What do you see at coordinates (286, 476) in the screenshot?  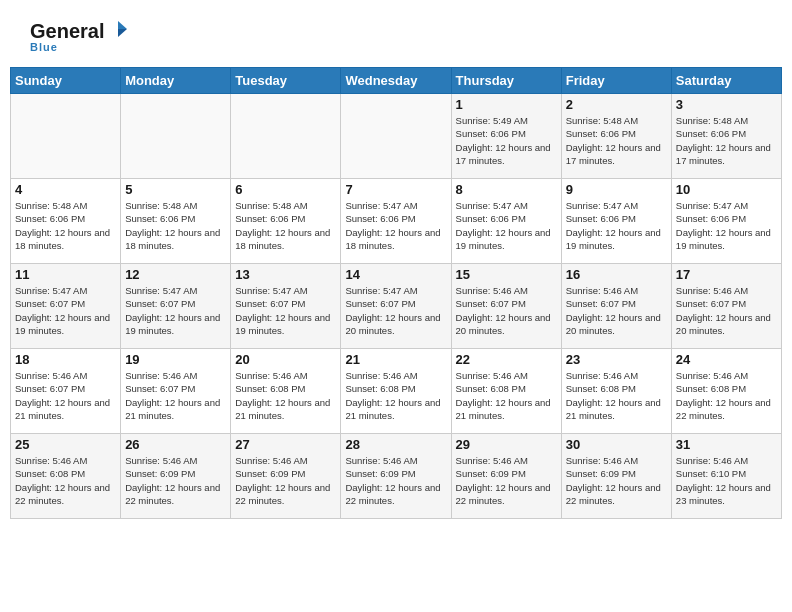 I see `calendar-cell: 27Sunrise: 5:46 AM Sunset: 6:09 PM Dayli…` at bounding box center [286, 476].